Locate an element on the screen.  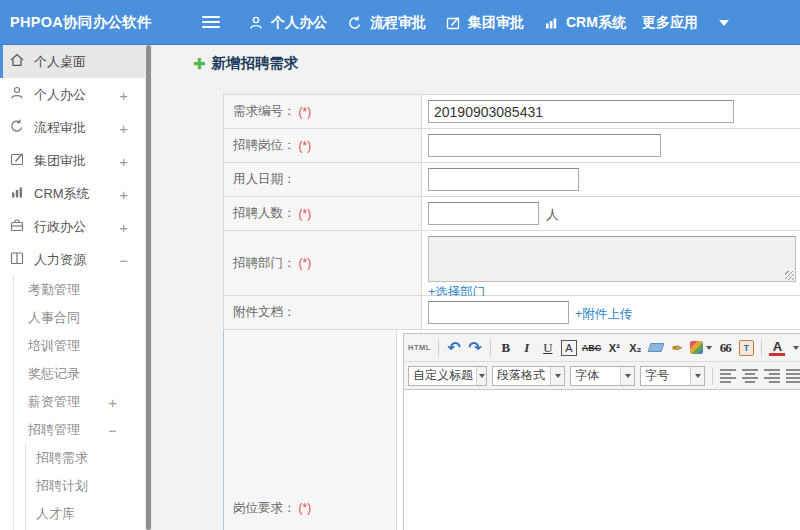
field-label: 岗位要求： (*) is located at coordinates (310, 430).